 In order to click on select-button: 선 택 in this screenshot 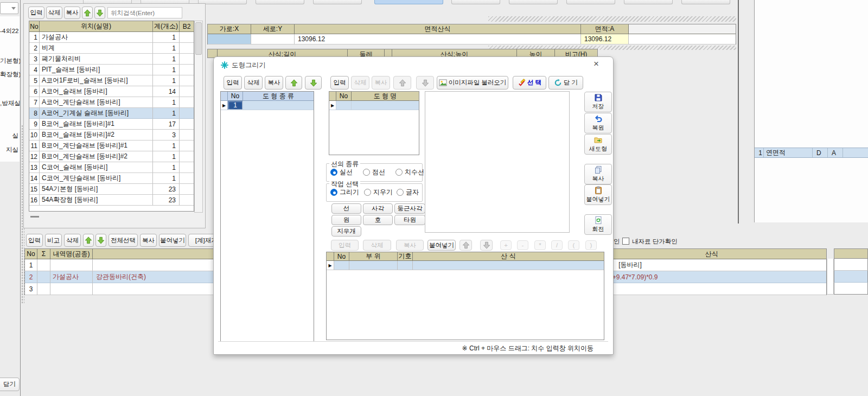, I will do `click(529, 82)`.